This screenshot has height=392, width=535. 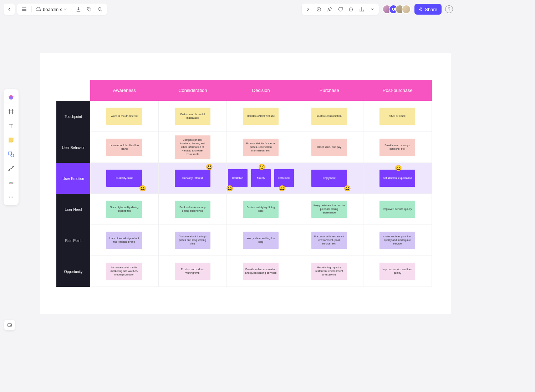 What do you see at coordinates (193, 178) in the screenshot?
I see `sticky-note: Curiosity, interest` at bounding box center [193, 178].